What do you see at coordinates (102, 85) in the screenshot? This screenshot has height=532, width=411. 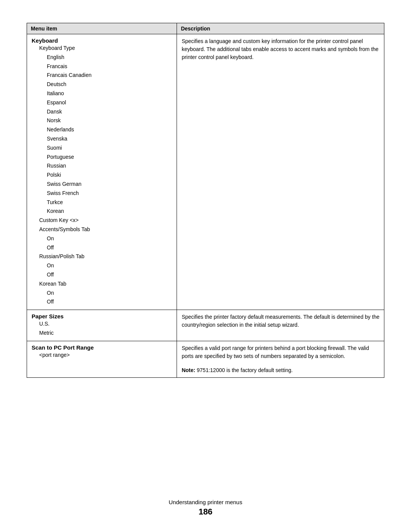 I see `lang-deutsch: Deutsch` at bounding box center [102, 85].